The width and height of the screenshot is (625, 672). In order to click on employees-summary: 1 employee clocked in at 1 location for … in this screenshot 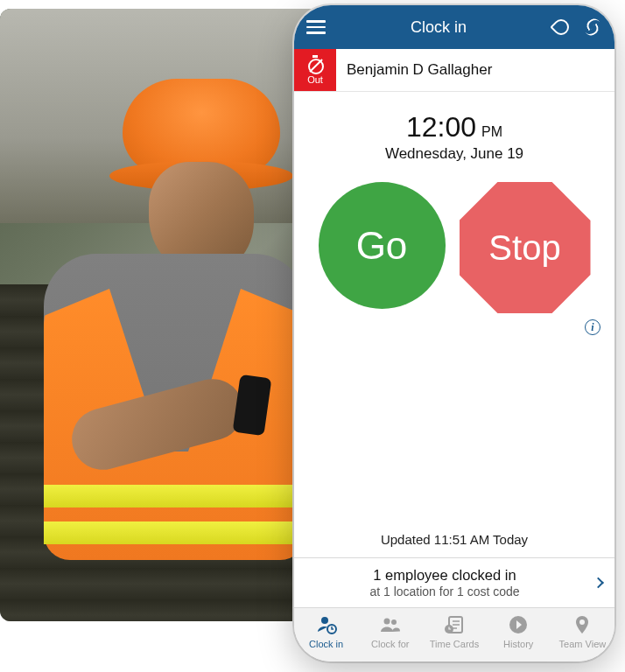, I will do `click(454, 583)`.